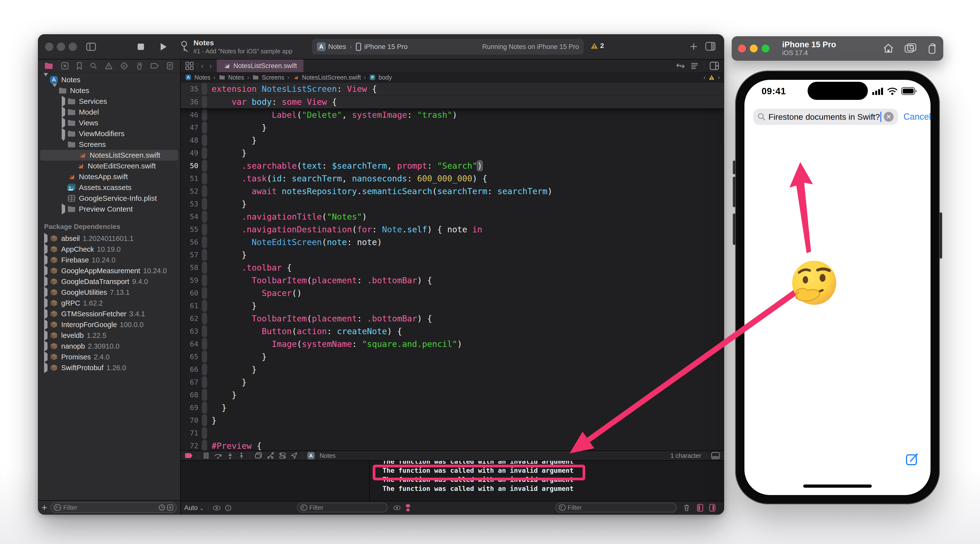  What do you see at coordinates (202, 78) in the screenshot?
I see `breadcrumb-item: Notes` at bounding box center [202, 78].